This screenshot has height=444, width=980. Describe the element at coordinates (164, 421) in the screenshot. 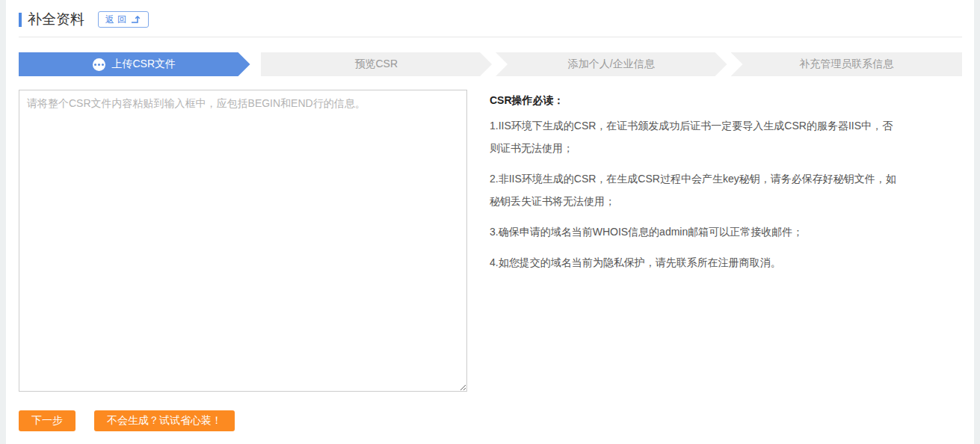

I see `easy-install-button: 不会生成？试试省心装！` at that location.